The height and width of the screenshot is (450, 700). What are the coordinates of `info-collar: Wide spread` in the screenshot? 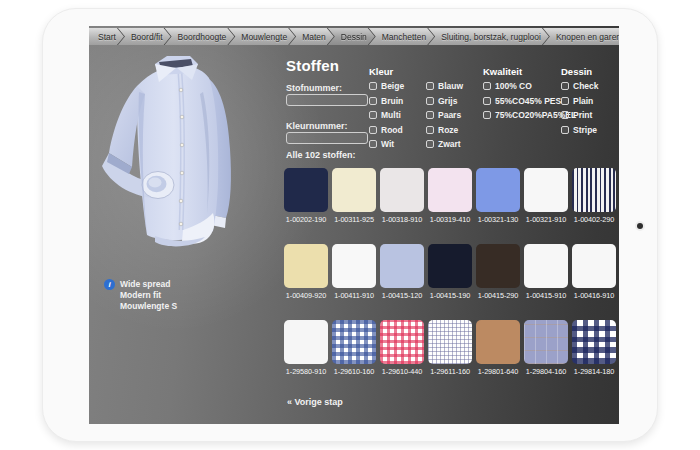 It's located at (148, 284).